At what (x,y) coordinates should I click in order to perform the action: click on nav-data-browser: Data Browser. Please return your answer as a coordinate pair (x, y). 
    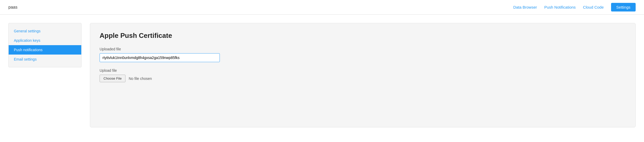
    Looking at the image, I should click on (525, 7).